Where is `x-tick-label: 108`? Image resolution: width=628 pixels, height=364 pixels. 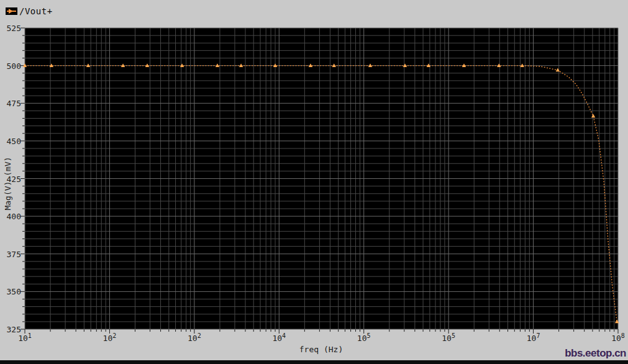 x-tick-label: 108 is located at coordinates (618, 338).